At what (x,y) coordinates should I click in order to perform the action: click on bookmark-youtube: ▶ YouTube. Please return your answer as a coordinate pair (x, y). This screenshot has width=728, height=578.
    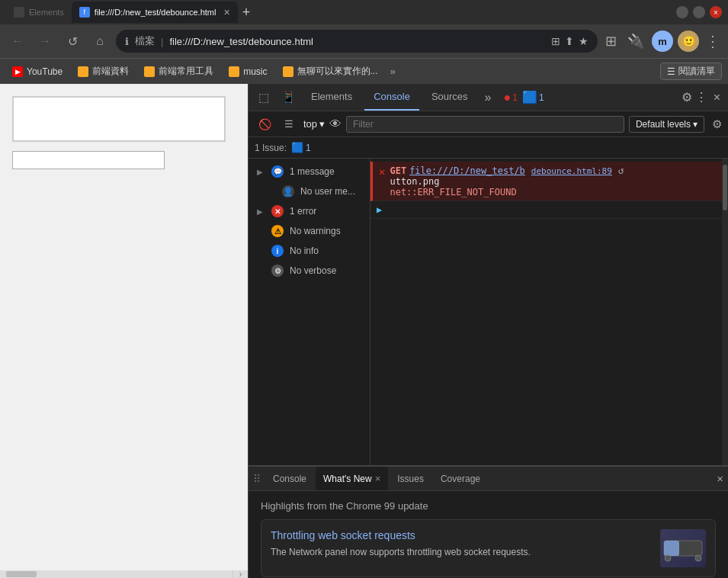
    Looking at the image, I should click on (37, 72).